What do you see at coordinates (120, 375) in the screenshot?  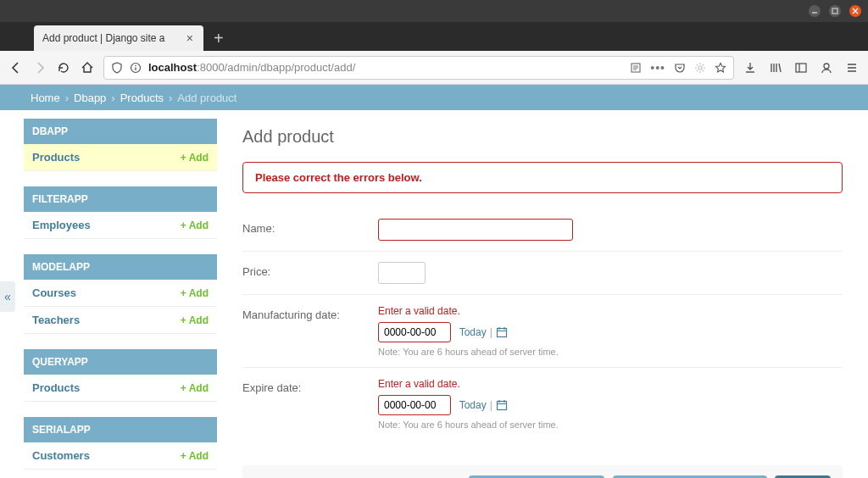 I see `sidebar-app-group: QUERYAPPProducts+ Add` at bounding box center [120, 375].